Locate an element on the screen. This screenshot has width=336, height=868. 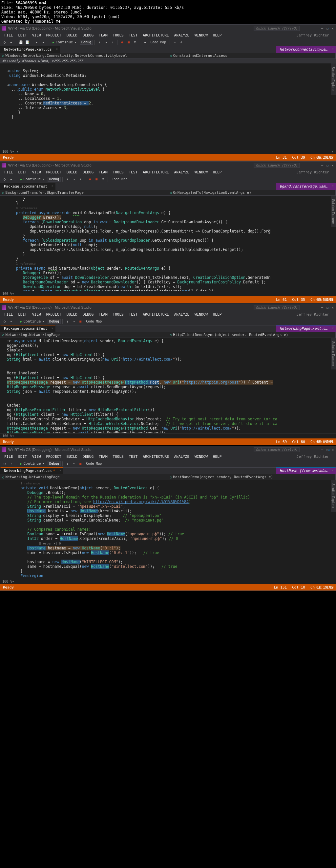
code-editor: } } 0 references protected async overrid… is located at coordinates (168, 243).